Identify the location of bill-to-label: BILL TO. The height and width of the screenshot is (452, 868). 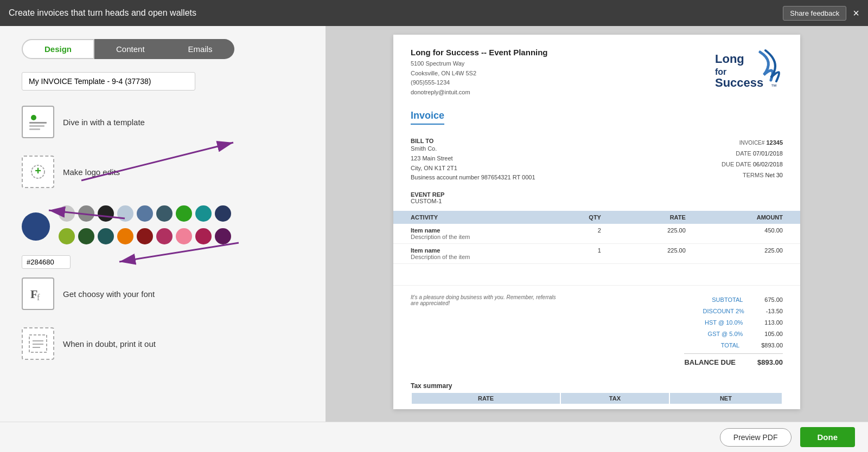
(473, 141).